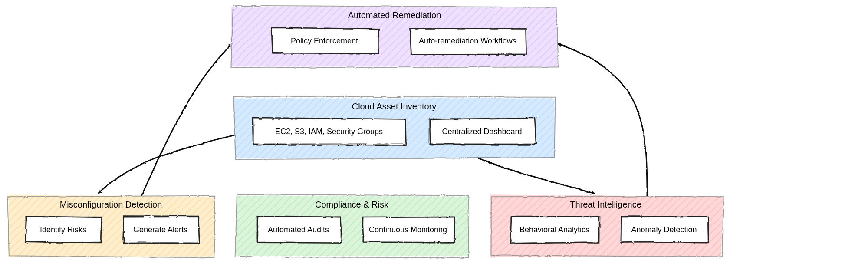 This screenshot has width=868, height=280. What do you see at coordinates (325, 41) in the screenshot?
I see `panel-automated_remediation-item-0: Policy Enforcement` at bounding box center [325, 41].